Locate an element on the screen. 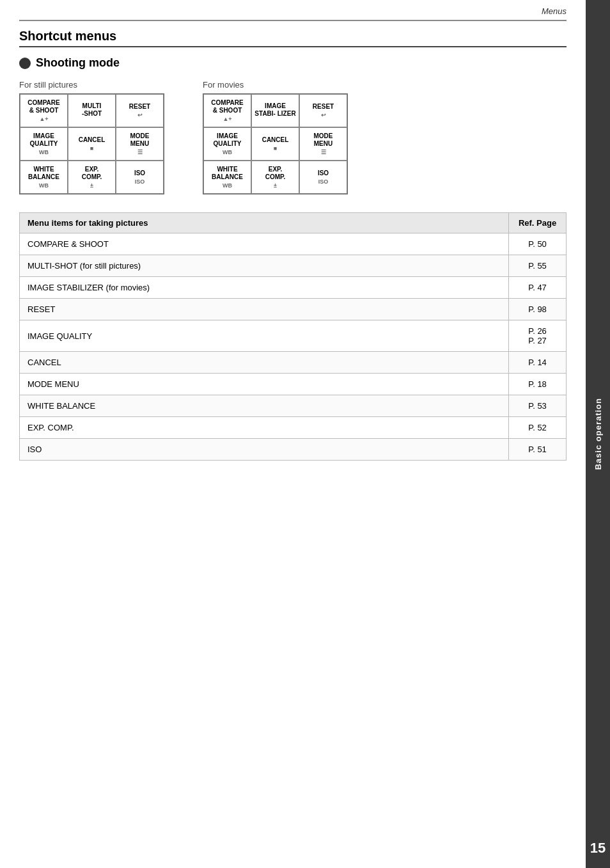 The image size is (610, 868). section-title: Shortcut menus is located at coordinates (293, 38).